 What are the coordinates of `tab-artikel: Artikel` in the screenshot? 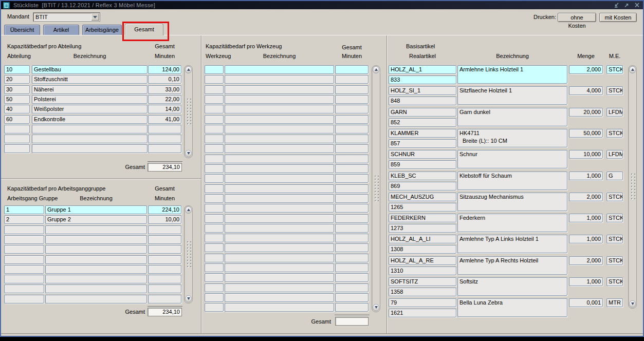 It's located at (61, 30).